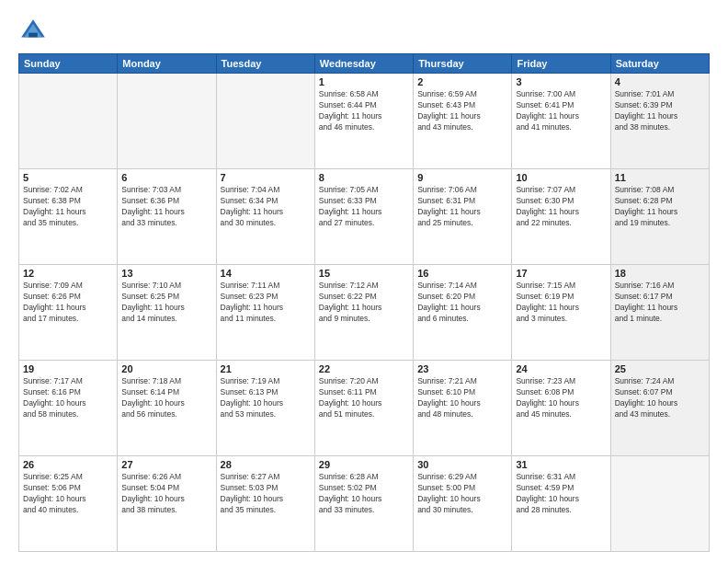 The width and height of the screenshot is (728, 563). I want to click on day-info: Sunrise: 7:18 AM Sunset: 6:14 PM Dayligh…, so click(166, 398).